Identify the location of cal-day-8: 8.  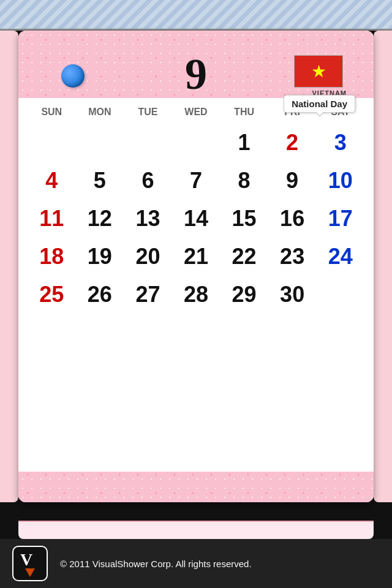
(244, 181).